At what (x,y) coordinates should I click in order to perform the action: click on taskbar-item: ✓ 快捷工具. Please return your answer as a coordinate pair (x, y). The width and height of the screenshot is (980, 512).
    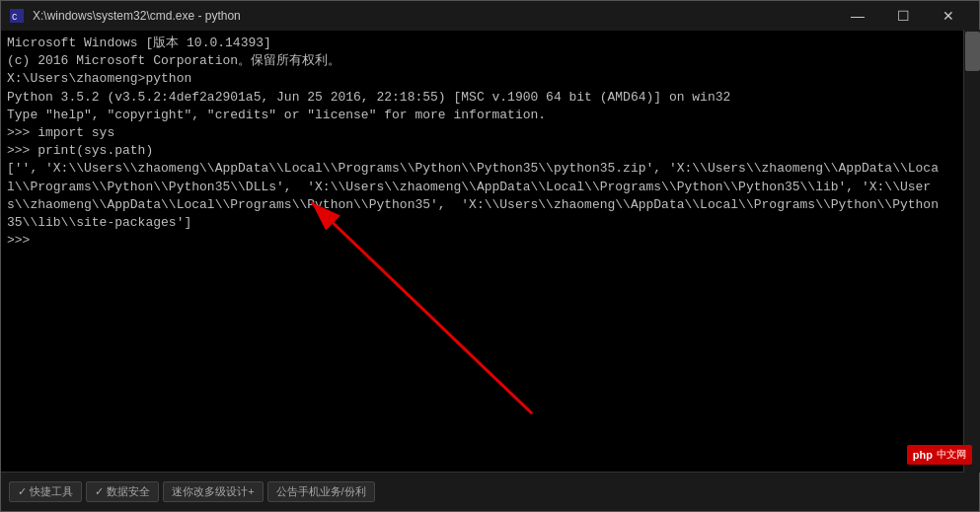
    Looking at the image, I should click on (45, 491).